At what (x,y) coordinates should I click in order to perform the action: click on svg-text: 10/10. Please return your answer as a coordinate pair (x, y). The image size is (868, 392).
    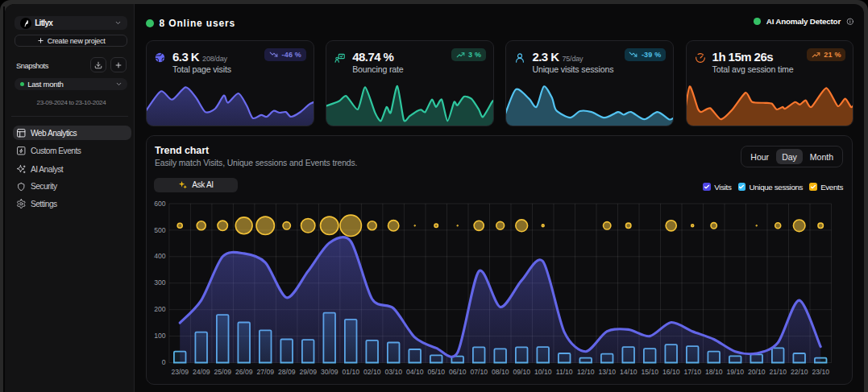
    Looking at the image, I should click on (543, 372).